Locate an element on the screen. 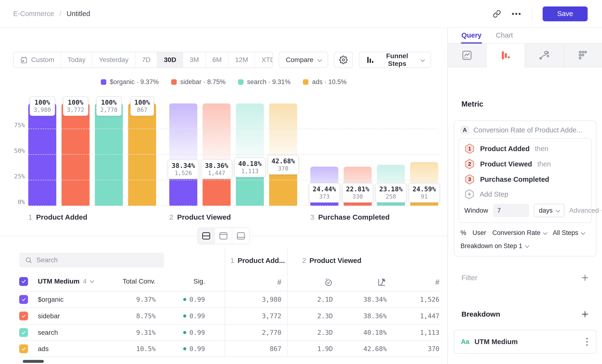  row-label: sidebar is located at coordinates (71, 316).